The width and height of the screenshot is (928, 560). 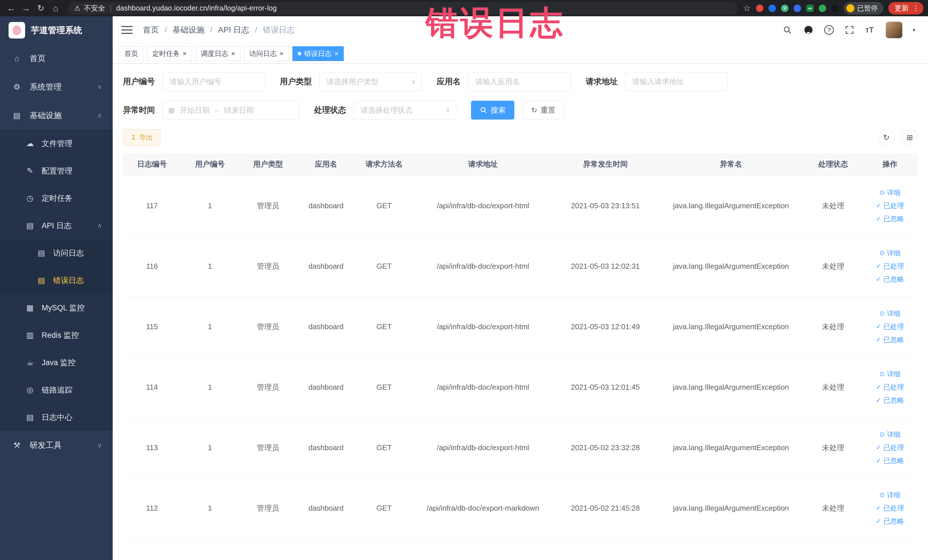 I want to click on caret-down-icon: ▾, so click(x=914, y=30).